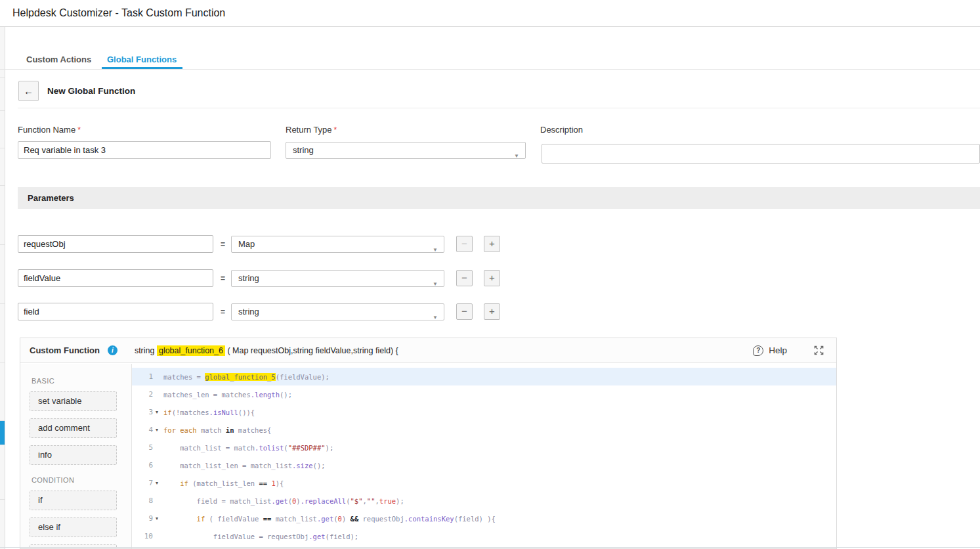 This screenshot has height=549, width=980. Describe the element at coordinates (484, 377) in the screenshot. I see `code-line: 1matches = global_function_5(fieldValue)…` at that location.